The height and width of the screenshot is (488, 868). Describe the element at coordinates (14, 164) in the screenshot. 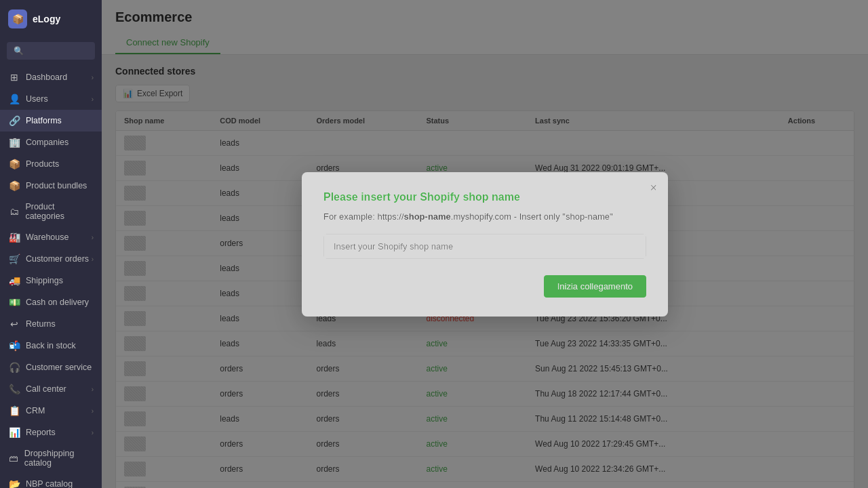

I see `products-icon: 📦` at that location.